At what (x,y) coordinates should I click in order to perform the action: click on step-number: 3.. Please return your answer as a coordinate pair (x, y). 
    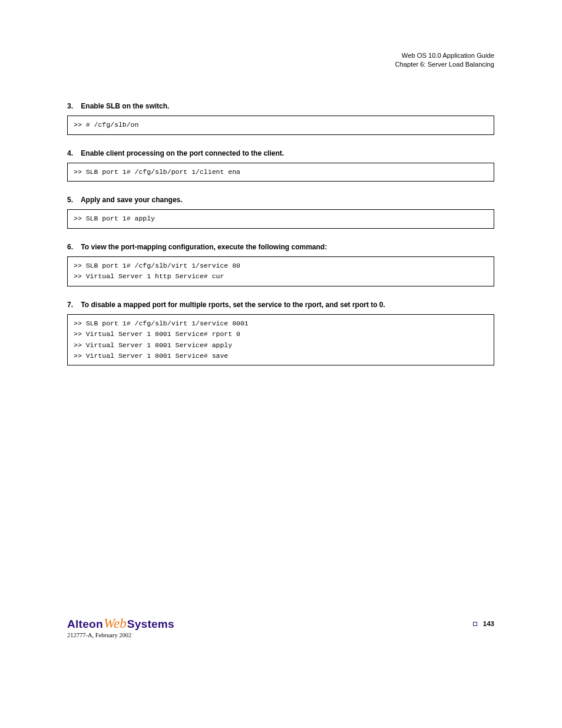
    Looking at the image, I should click on (70, 106).